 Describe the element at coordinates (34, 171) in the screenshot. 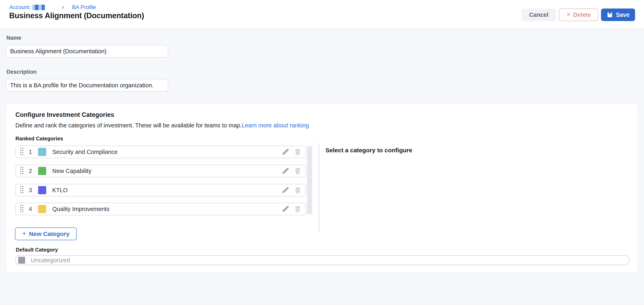

I see `category-rank: 2` at that location.